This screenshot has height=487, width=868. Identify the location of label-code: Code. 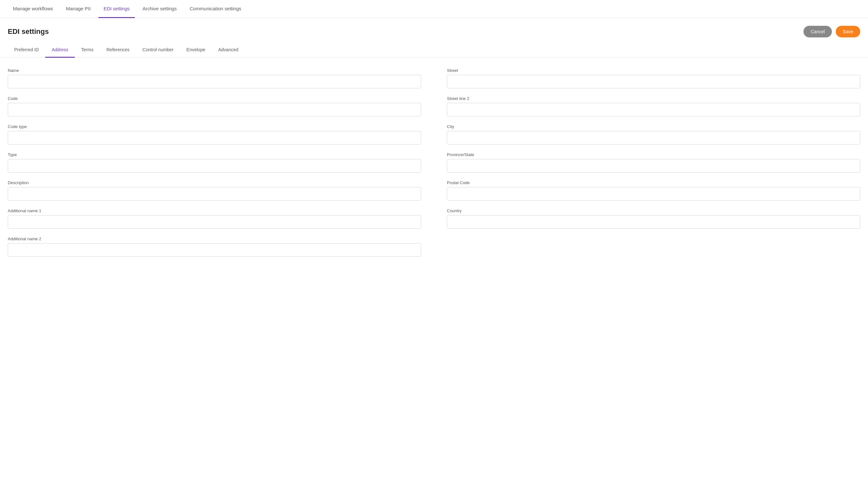
(214, 98).